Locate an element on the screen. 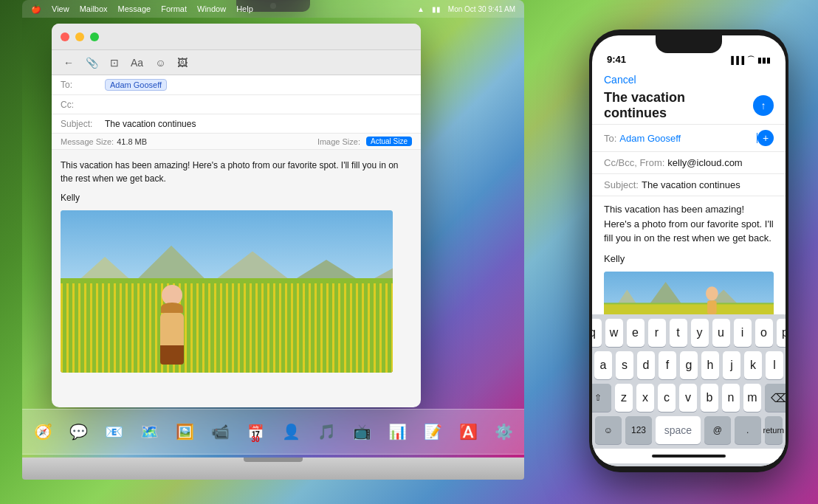  key-shift: ⇧ is located at coordinates (602, 398).